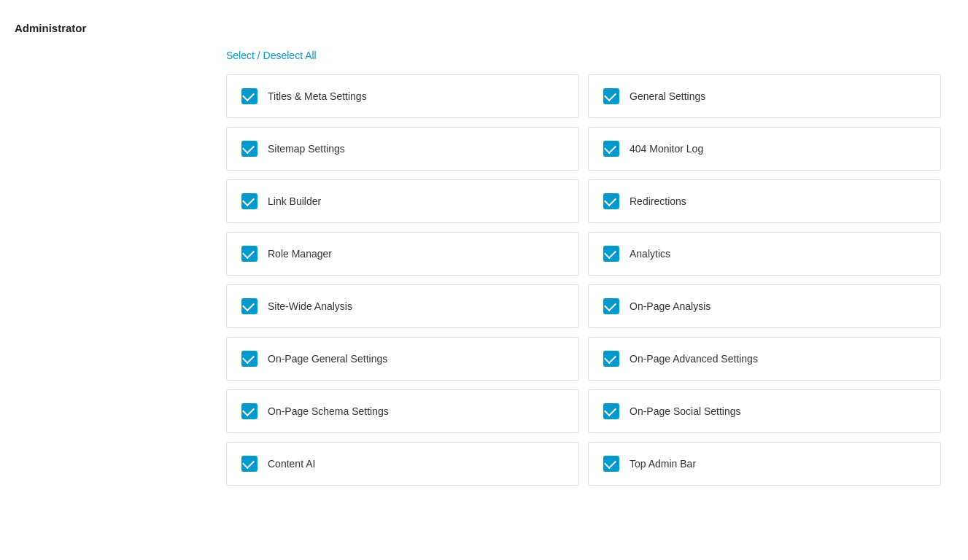 The height and width of the screenshot is (560, 968). Describe the element at coordinates (667, 149) in the screenshot. I see `checkbox-label-monitor-log: 404 Monitor Log` at that location.